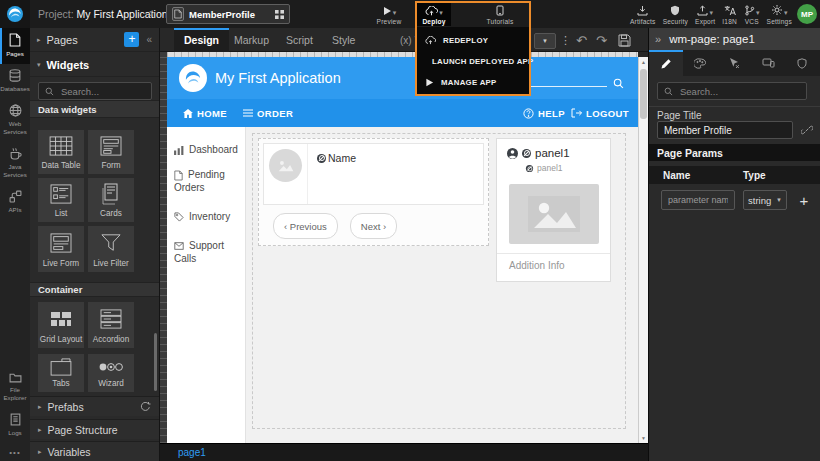 The image size is (820, 461). Describe the element at coordinates (566, 40) in the screenshot. I see `kebab-menu-button: ⋮` at that location.